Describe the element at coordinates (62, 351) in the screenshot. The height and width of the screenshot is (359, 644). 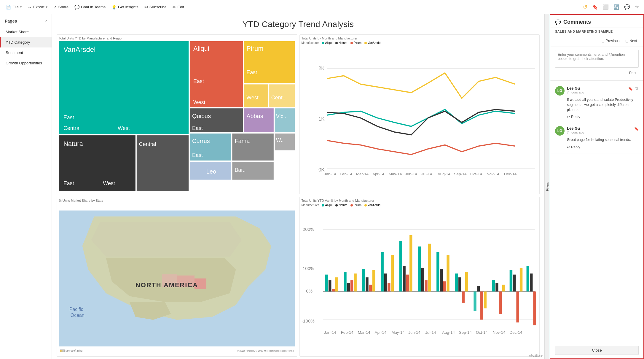
I see `bing-logo` at that location.